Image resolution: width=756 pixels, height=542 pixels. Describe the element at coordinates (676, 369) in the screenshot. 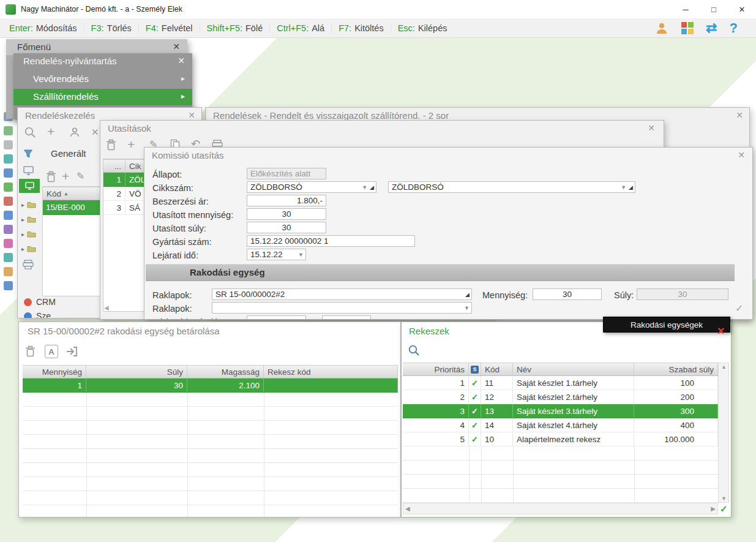

I see `column-szabad-suly: Szabad súly` at that location.